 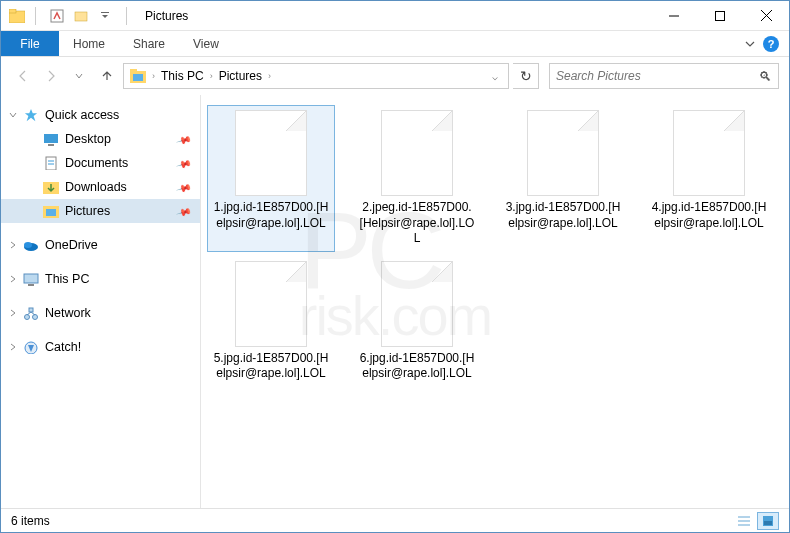 I want to click on sidebar-item-label: Catch!, so click(x=63, y=347).